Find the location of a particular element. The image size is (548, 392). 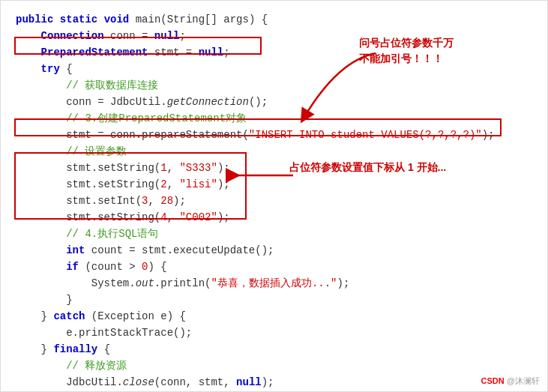

annotation-no-quotes: 问号占位符参数千万不能加引号！！！ is located at coordinates (406, 51).